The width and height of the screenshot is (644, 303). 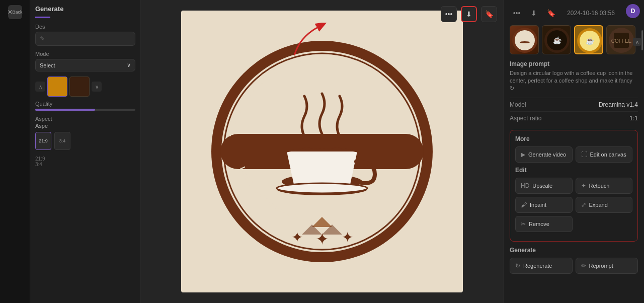 What do you see at coordinates (86, 104) in the screenshot?
I see `quality-label: Quality` at bounding box center [86, 104].